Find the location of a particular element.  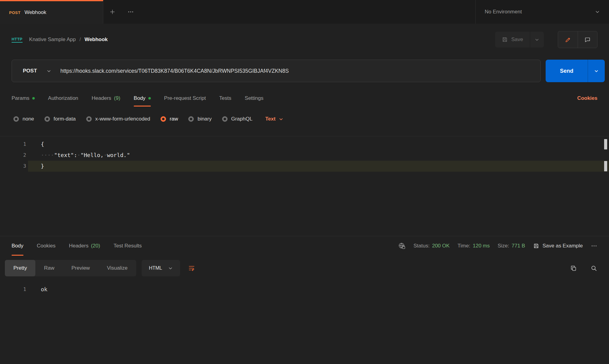

mode-none: none is located at coordinates (24, 119).